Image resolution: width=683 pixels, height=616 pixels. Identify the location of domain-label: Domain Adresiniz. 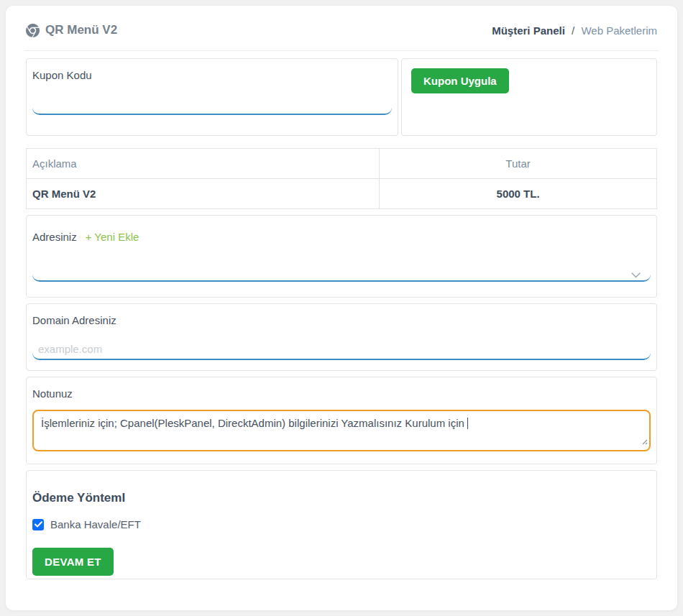
(342, 321).